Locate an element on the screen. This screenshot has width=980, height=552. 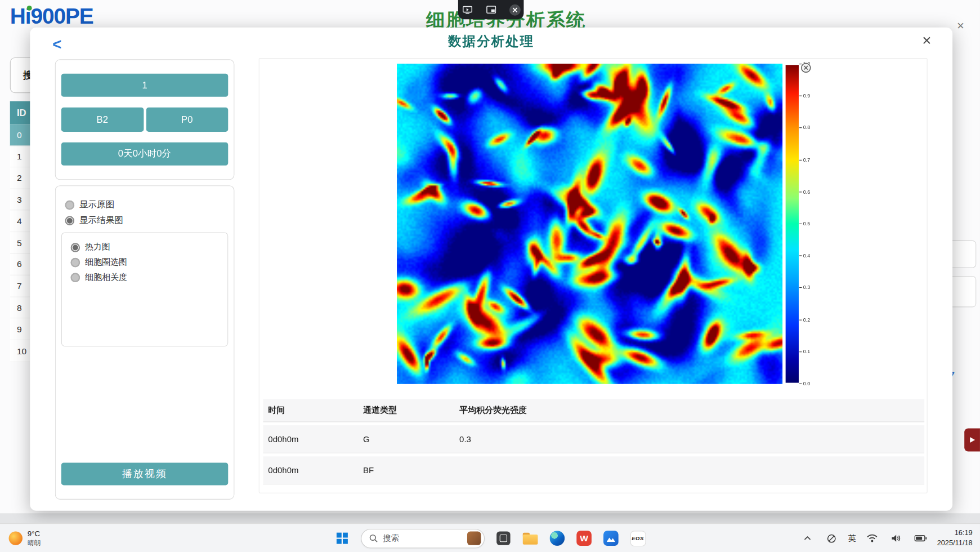
table-row: 0d0h0m BF is located at coordinates (593, 470).